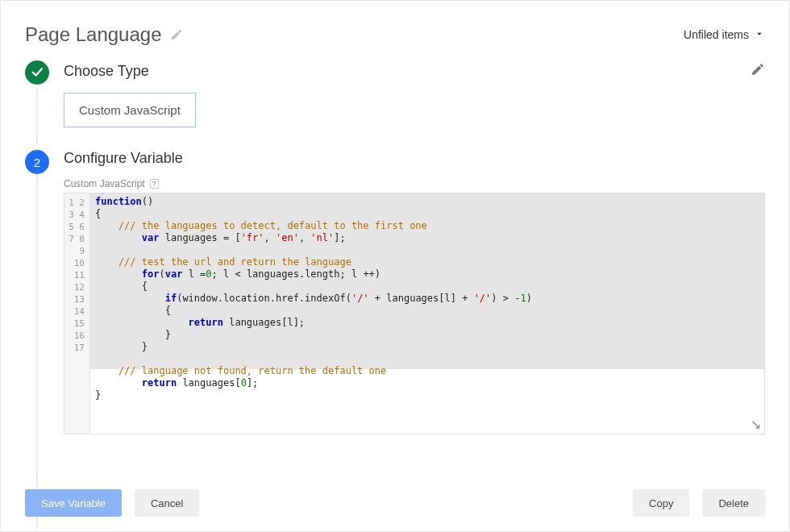  I want to click on step1-header: Choose Type, so click(414, 71).